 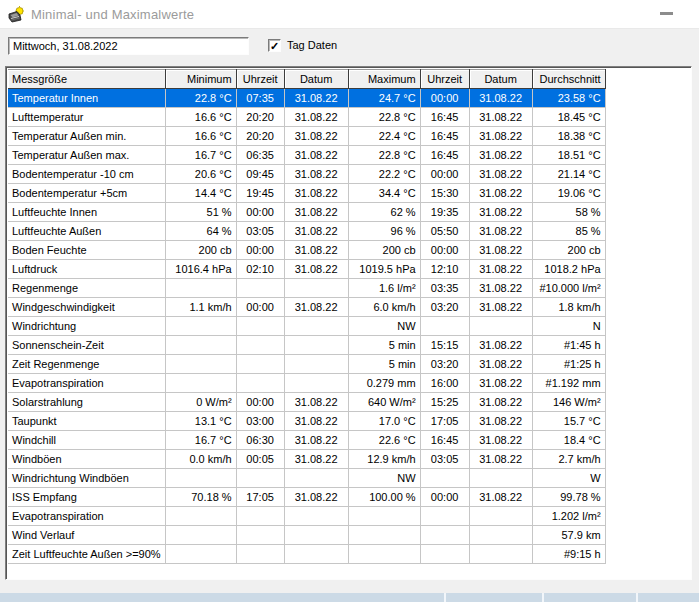 I want to click on table-row: Evapotranspiration1.202 l/m², so click(x=306, y=516).